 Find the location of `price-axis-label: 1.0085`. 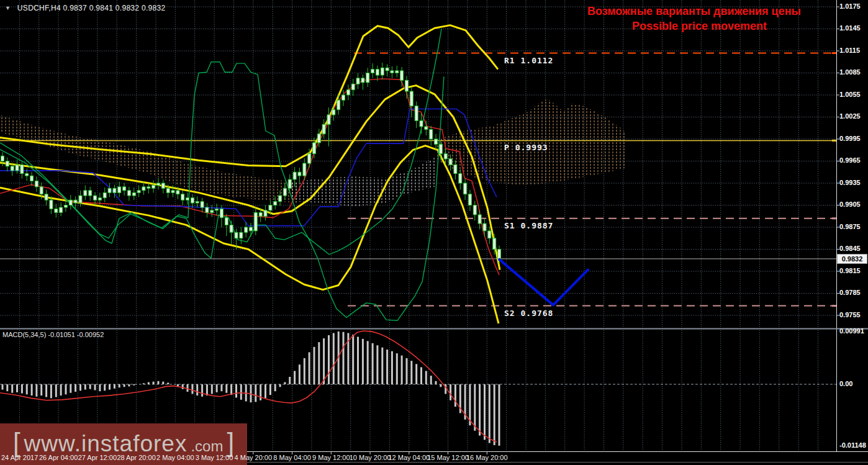

price-axis-label: 1.0085 is located at coordinates (850, 72).